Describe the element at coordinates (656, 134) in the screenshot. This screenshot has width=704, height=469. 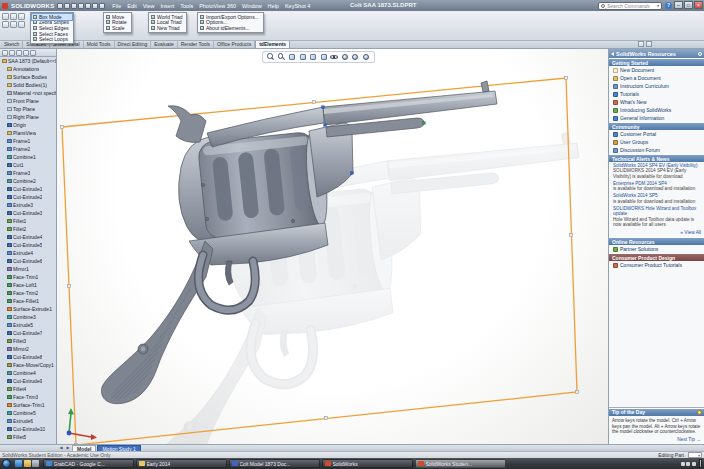
I see `task-pane-link: Customer Portal` at that location.